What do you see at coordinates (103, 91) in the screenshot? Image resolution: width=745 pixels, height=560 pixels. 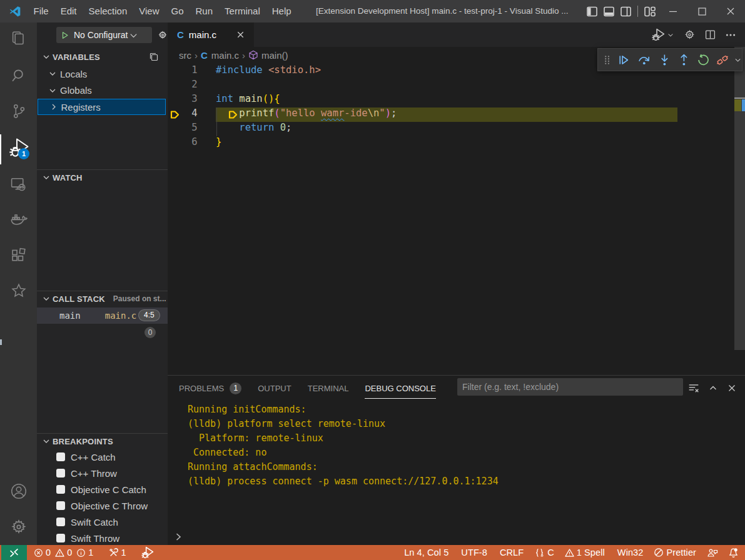 I see `variables-item-globals: Globals` at bounding box center [103, 91].